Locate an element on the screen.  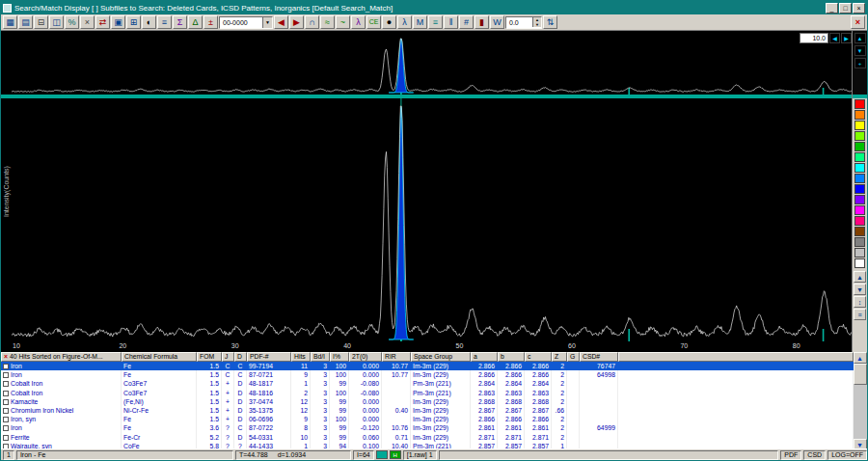
table-scrollbar: ▲ ▼ is located at coordinates (860, 401).